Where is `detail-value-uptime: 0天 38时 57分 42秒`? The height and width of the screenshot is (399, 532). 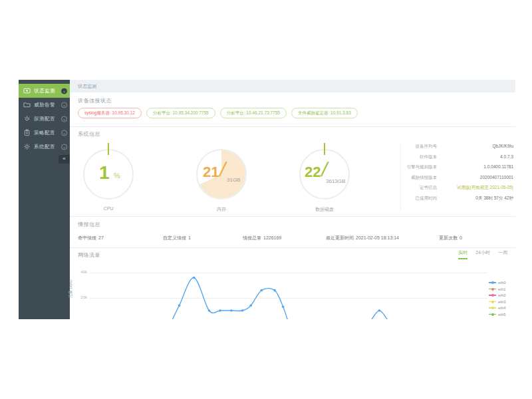 detail-value-uptime: 0天 38时 57分 42秒 is located at coordinates (495, 198).